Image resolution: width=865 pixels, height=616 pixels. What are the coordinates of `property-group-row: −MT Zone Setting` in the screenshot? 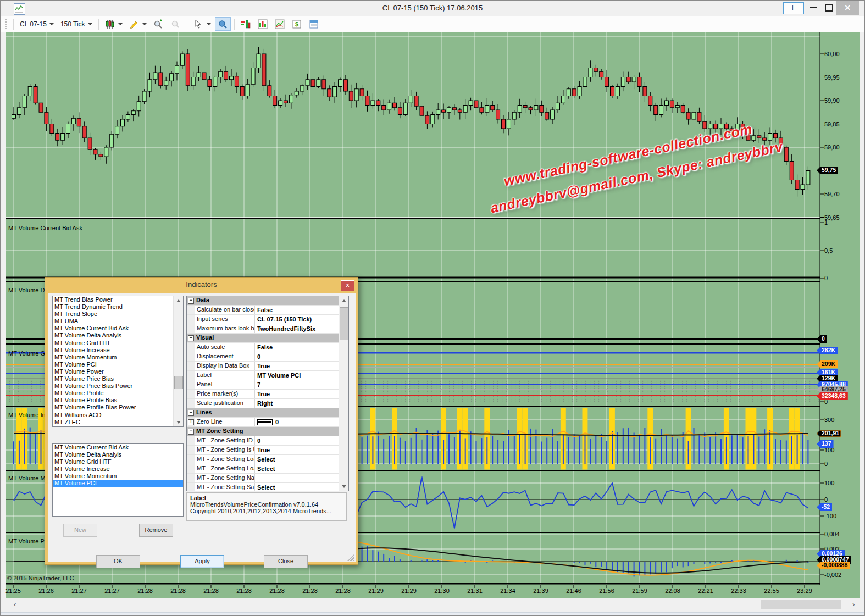 It's located at (263, 432).